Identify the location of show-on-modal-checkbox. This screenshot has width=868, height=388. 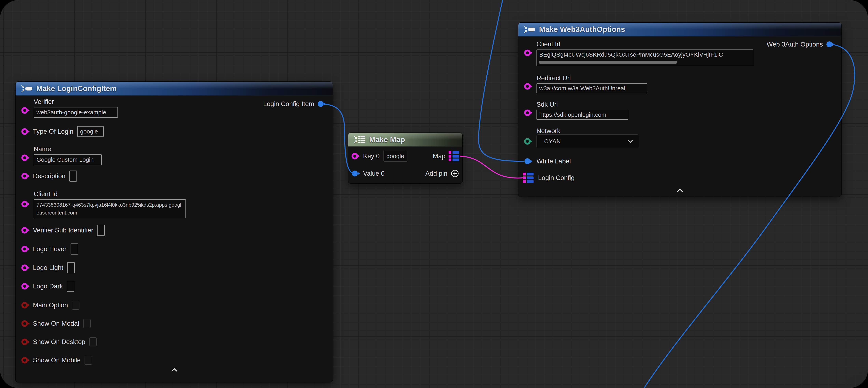
(87, 324).